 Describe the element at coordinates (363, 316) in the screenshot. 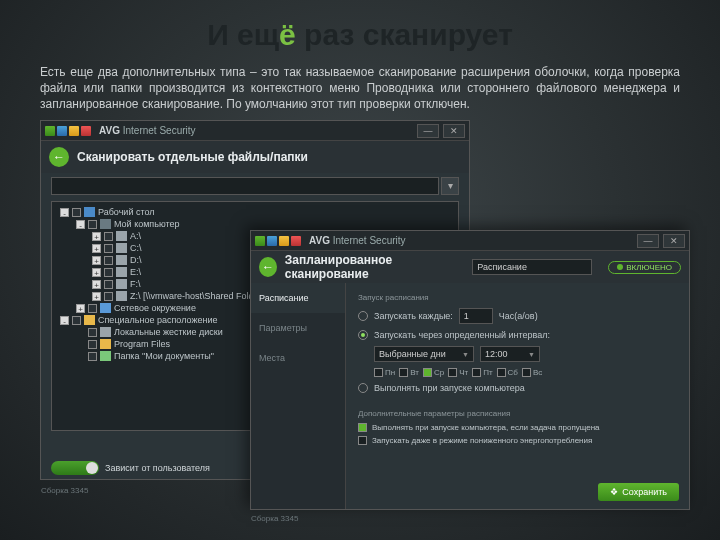

I see `run-every-radio` at that location.